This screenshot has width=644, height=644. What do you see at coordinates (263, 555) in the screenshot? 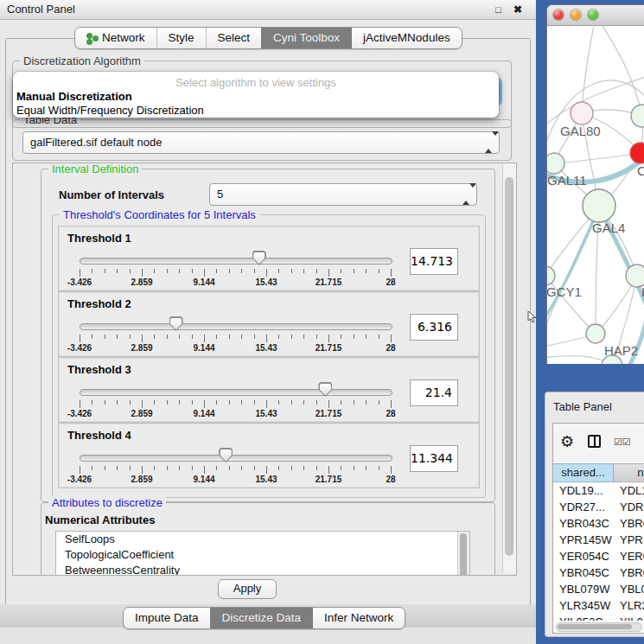
I see `attribute-item: TopologicalCoefficient` at bounding box center [263, 555].